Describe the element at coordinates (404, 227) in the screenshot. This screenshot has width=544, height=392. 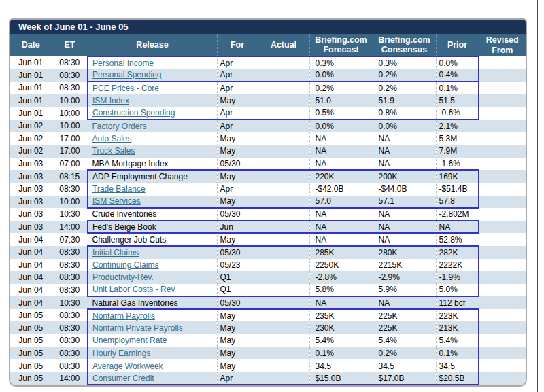
I see `cell-consensus: NA` at that location.